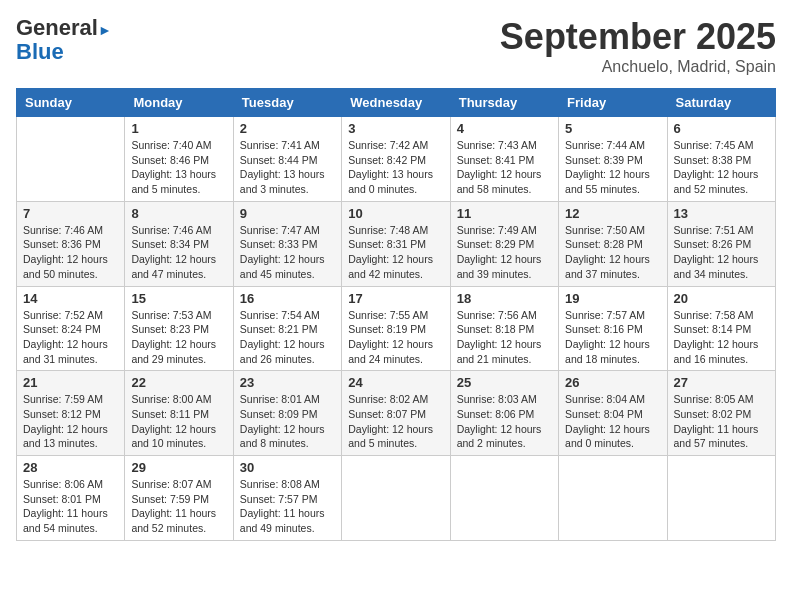 Image resolution: width=792 pixels, height=612 pixels. I want to click on day-number: 11, so click(504, 214).